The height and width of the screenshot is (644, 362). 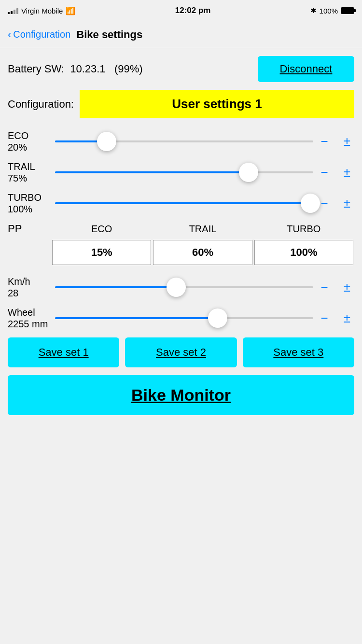 I want to click on time-label: 12:02 pm, so click(x=193, y=11).